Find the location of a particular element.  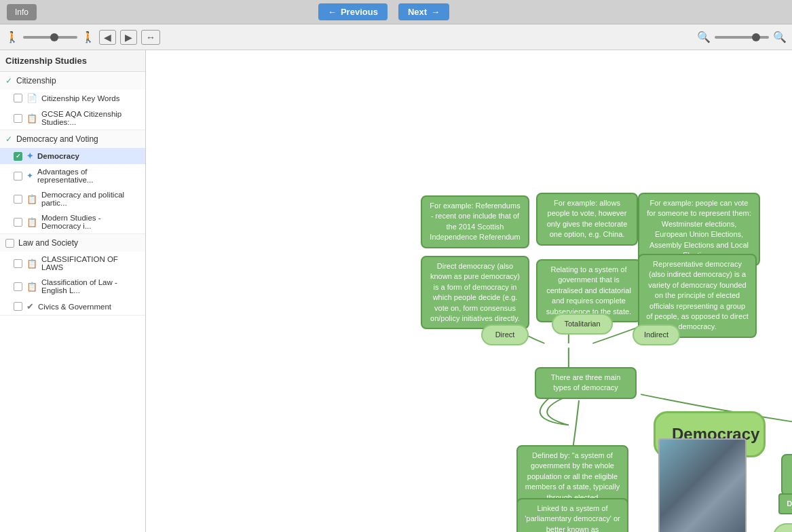

doc-icon: 📄 is located at coordinates (32, 98).